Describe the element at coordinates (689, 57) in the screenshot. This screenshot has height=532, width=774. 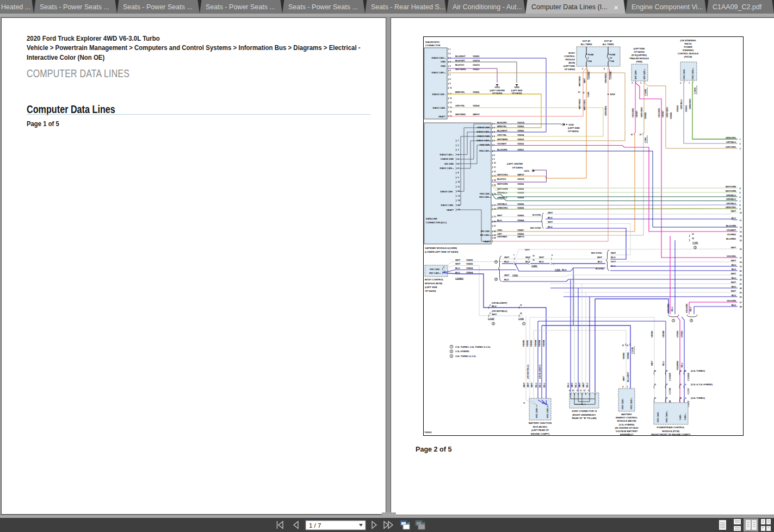
I see `svg-text: (PSCM)` at that location.